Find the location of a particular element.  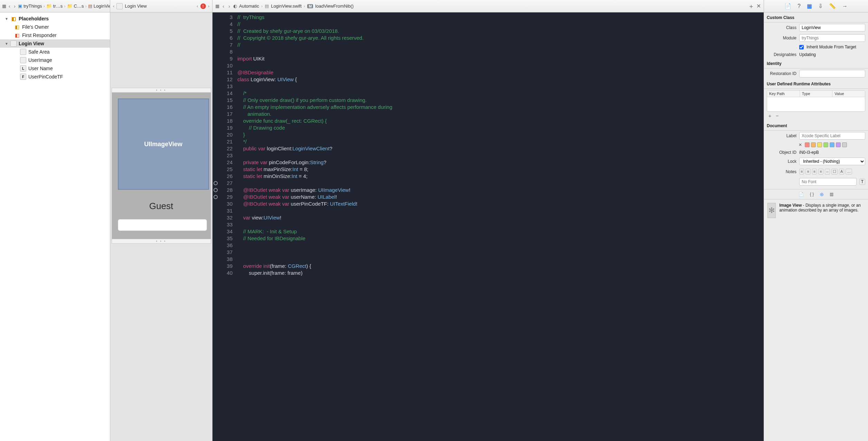

outline-pane: ▦ ‹ › ▣ tryThings › 📁 tr…s › 📁 C…s › ▤ L… is located at coordinates (55, 220).